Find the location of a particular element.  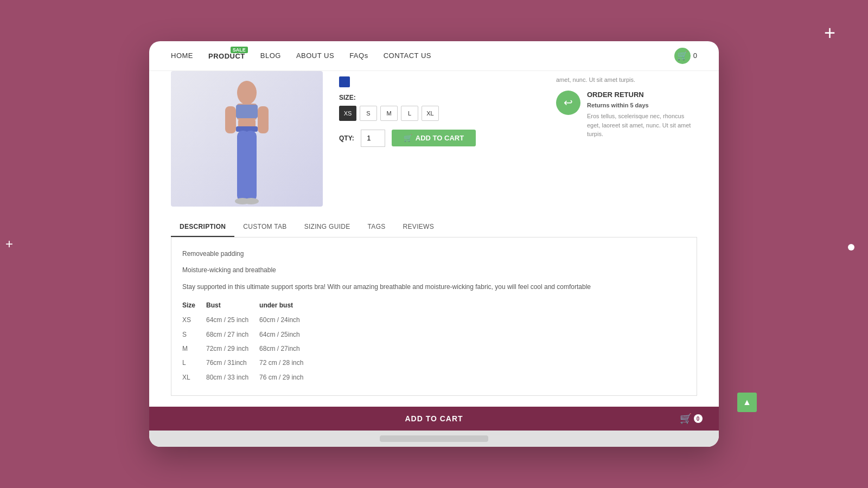

table-row: S68cm / 27 inch64cm / 25inch is located at coordinates (248, 335).